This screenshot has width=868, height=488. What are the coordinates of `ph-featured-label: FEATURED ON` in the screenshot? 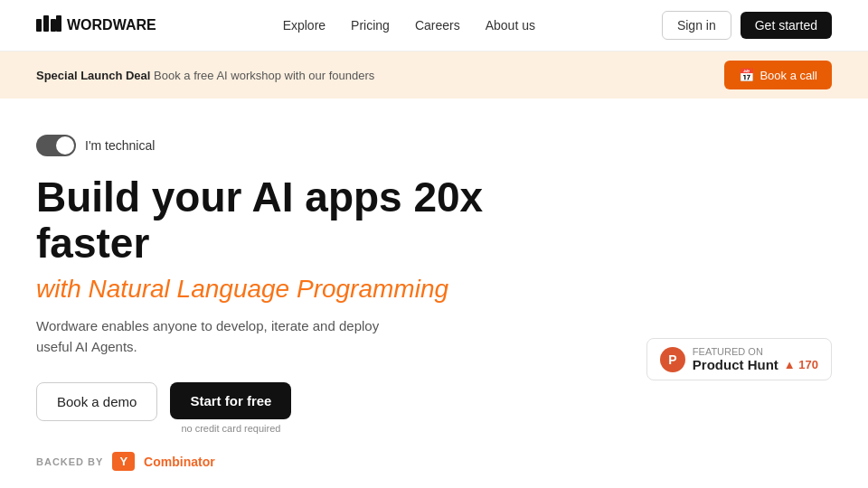 It's located at (756, 352).